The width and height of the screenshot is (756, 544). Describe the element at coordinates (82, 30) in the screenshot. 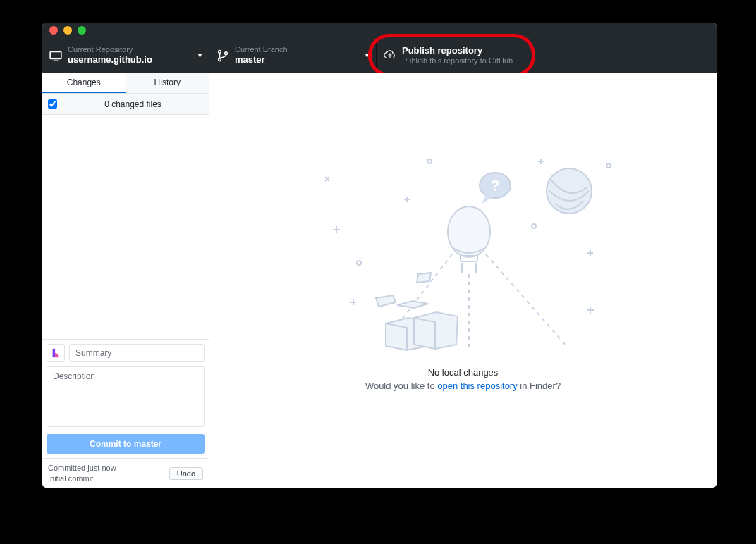

I see `maximize-window-button` at that location.